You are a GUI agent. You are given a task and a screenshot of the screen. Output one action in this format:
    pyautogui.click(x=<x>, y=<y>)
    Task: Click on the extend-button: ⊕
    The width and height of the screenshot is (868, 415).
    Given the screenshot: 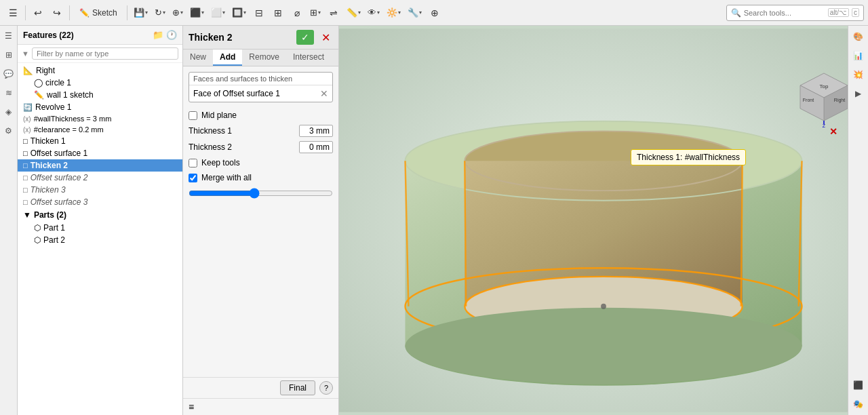 What is the action you would take?
    pyautogui.click(x=435, y=13)
    